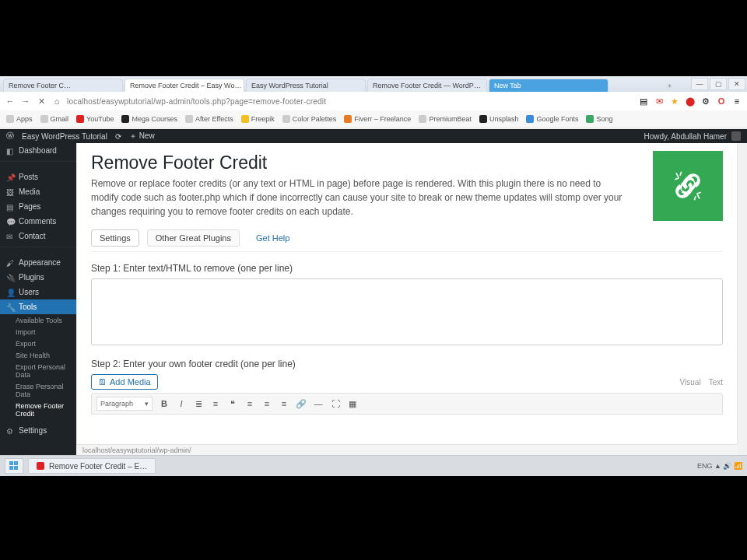  What do you see at coordinates (46, 332) in the screenshot?
I see `submenu-item: Import` at bounding box center [46, 332].